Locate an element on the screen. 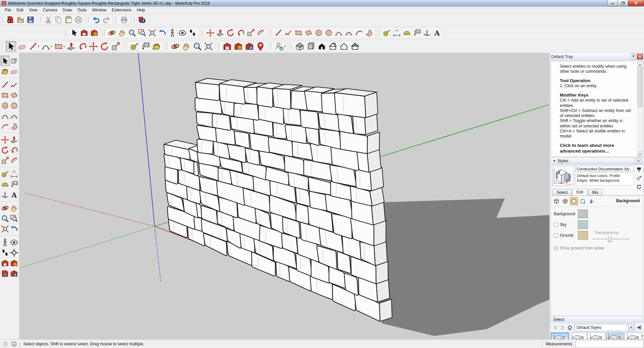 Image resolution: width=644 pixels, height=348 pixels. thumbnails-scroll-icon: ▼ is located at coordinates (642, 336).